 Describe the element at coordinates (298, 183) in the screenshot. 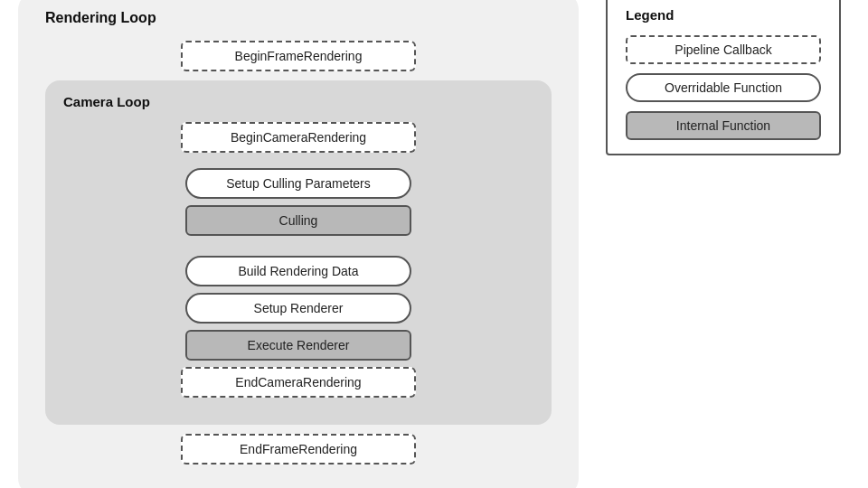

I see `camera-loop-item-1: Setup Culling Parameters` at that location.